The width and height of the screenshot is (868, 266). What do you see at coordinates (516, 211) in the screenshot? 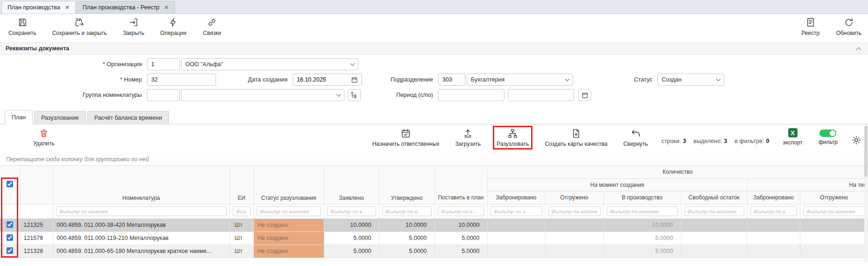
I see `filter-reserved-input` at bounding box center [516, 211].